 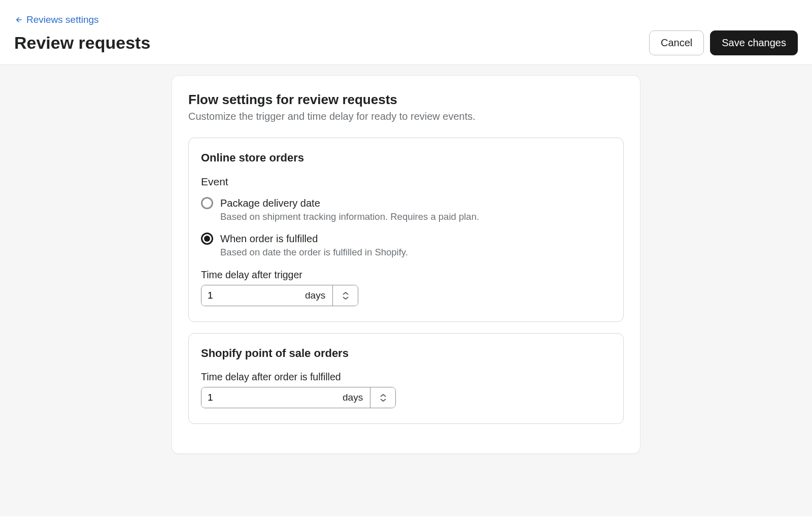 What do you see at coordinates (406, 43) in the screenshot?
I see `header-row: Review requests Cancel Save changes` at bounding box center [406, 43].